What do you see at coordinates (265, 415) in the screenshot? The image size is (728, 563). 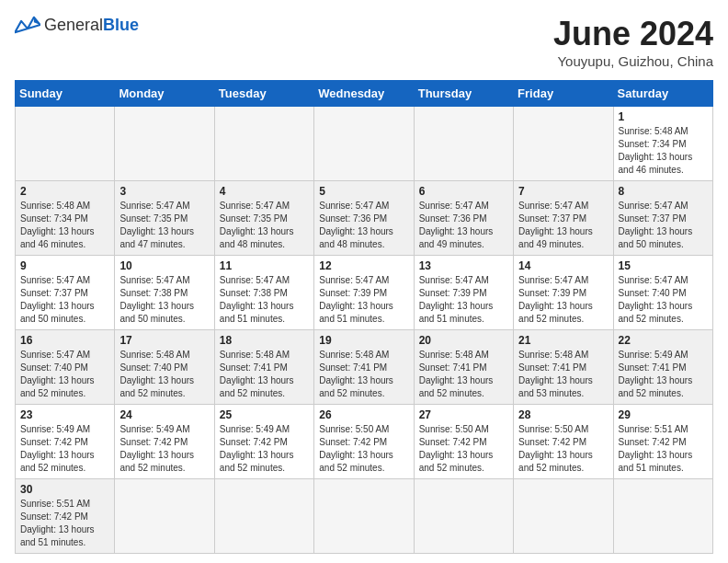 I see `day-number: 25` at bounding box center [265, 415].